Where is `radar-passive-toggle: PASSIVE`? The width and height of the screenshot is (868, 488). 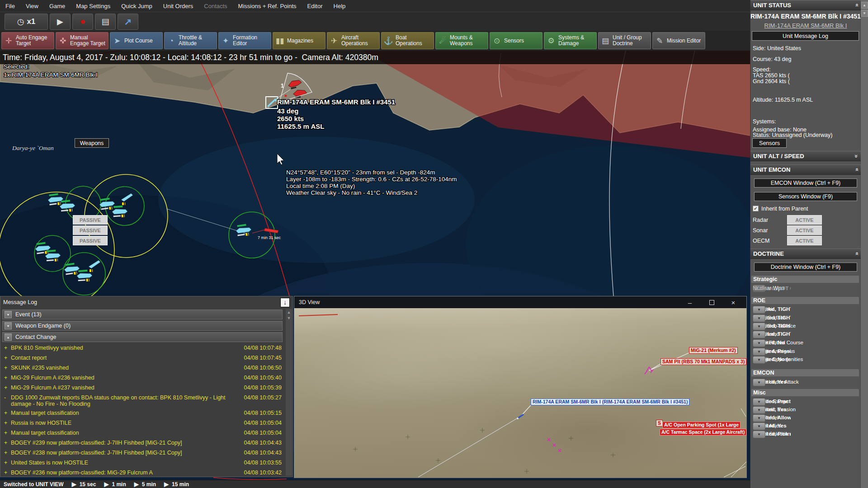
radar-passive-toggle: PASSIVE is located at coordinates (90, 220).